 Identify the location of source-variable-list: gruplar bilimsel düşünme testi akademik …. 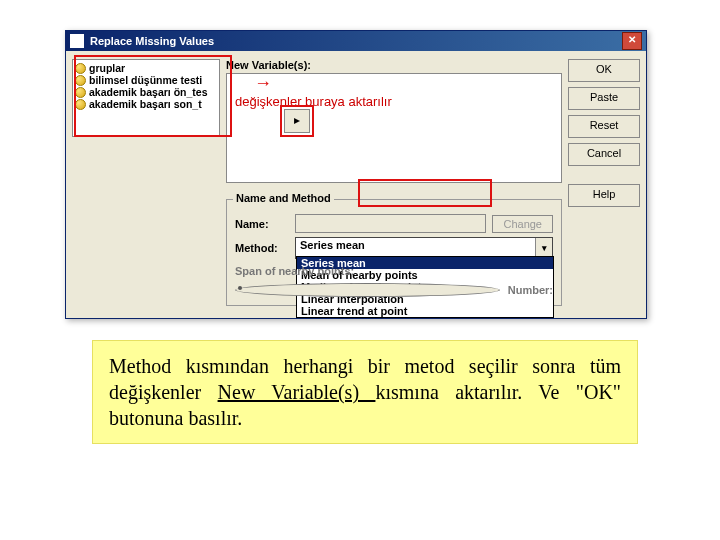
(146, 98).